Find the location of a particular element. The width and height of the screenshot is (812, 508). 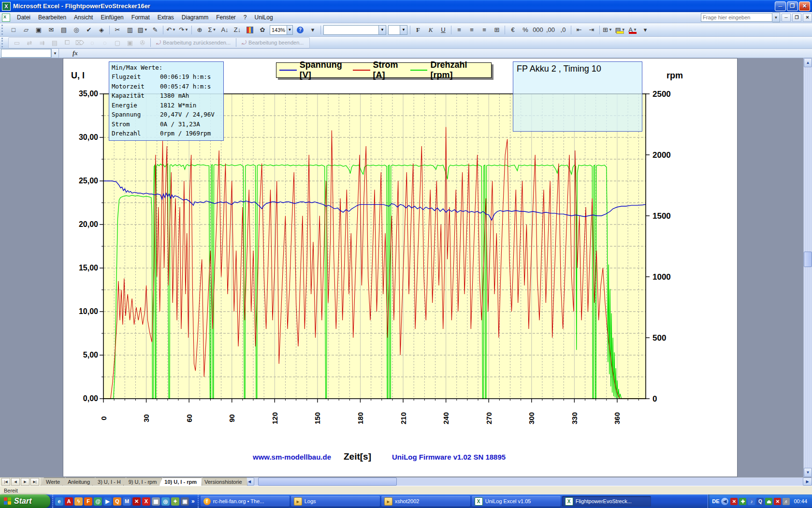

menu-item-diagramm: Diagramm is located at coordinates (195, 17).